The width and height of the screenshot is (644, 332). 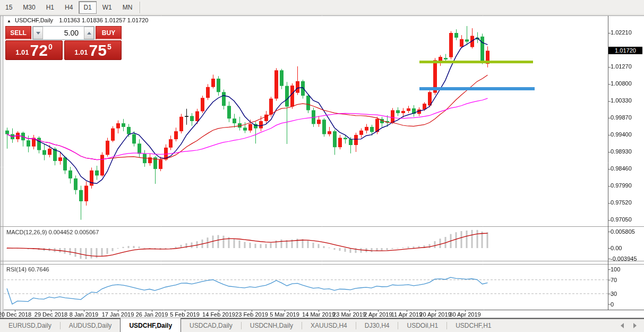 I want to click on date-axis-label: 23 Feb 2019, so click(x=252, y=314).